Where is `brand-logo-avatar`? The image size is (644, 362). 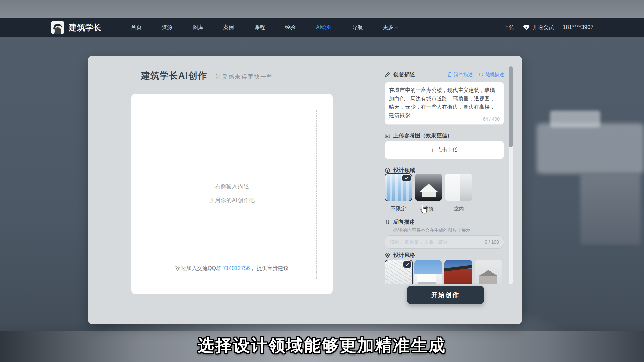
brand-logo-avatar is located at coordinates (58, 27).